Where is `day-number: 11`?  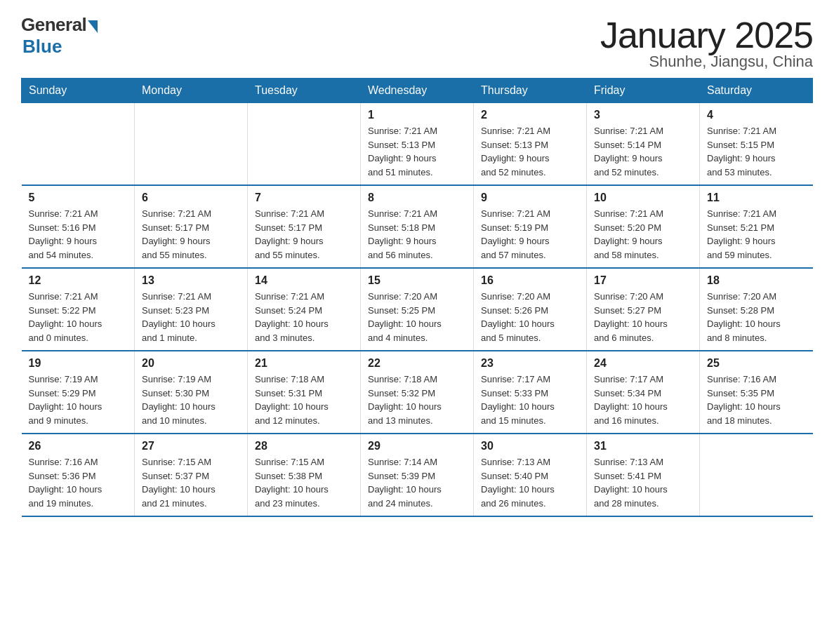 day-number: 11 is located at coordinates (757, 198).